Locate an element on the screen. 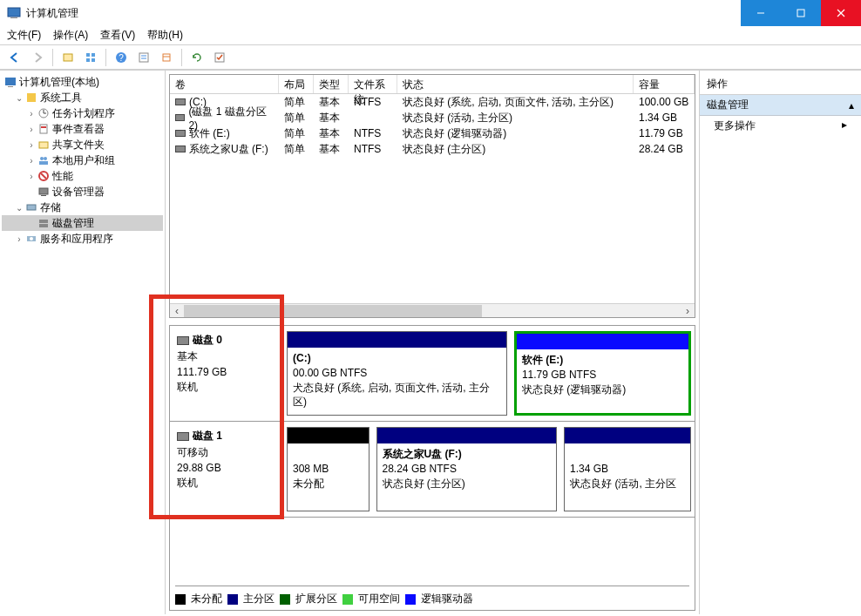  volume-header-row: 卷 布局 类型 文件系统 状态 容量 is located at coordinates (432, 85).